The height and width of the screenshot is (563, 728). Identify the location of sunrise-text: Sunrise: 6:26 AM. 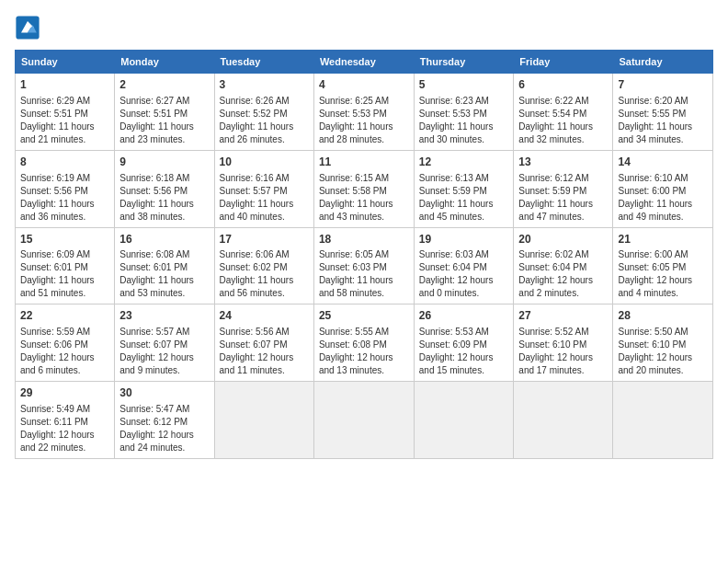
(255, 101).